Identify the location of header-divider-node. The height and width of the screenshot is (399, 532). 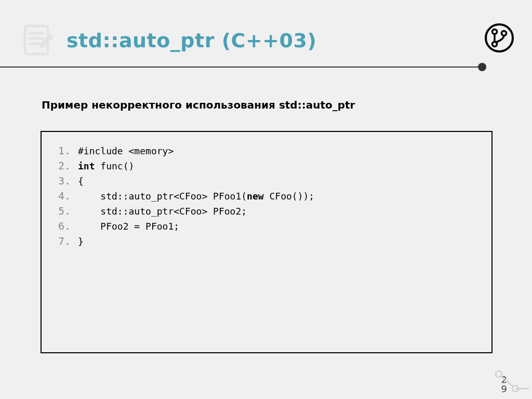
(482, 67).